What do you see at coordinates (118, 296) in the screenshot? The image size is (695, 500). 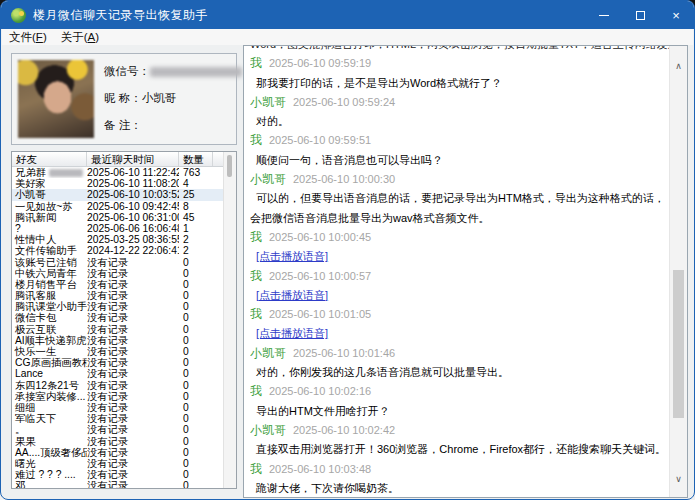 I see `friend-row: 腾讯客服 没有记录 0` at bounding box center [118, 296].